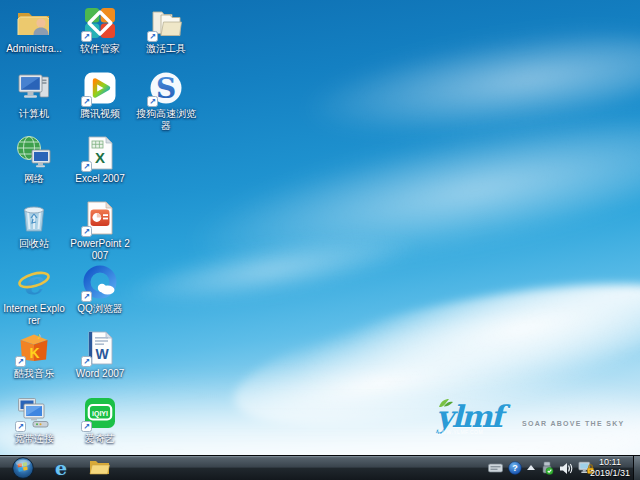 This screenshot has width=640, height=480. What do you see at coordinates (166, 49) in the screenshot?
I see `icon-label: 激活工具` at bounding box center [166, 49].